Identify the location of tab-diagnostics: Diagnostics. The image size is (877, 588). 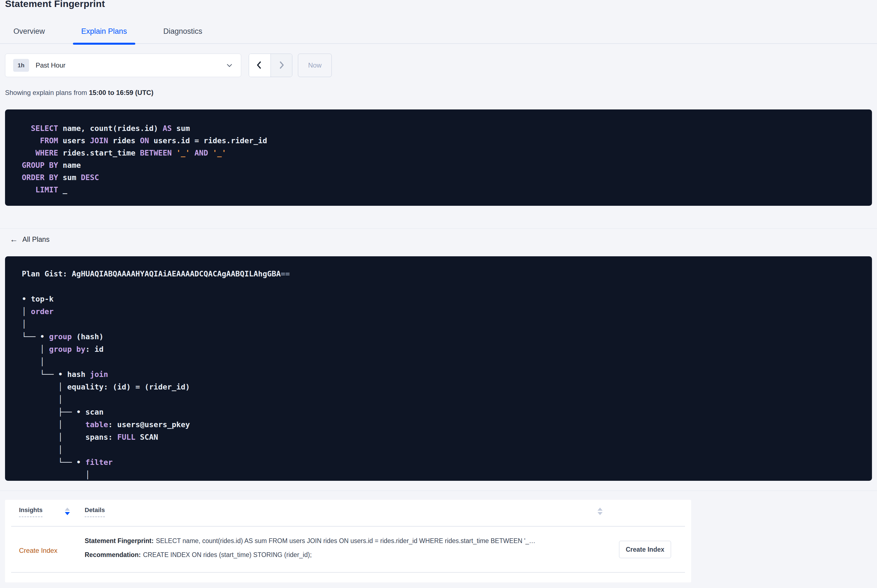
(183, 32).